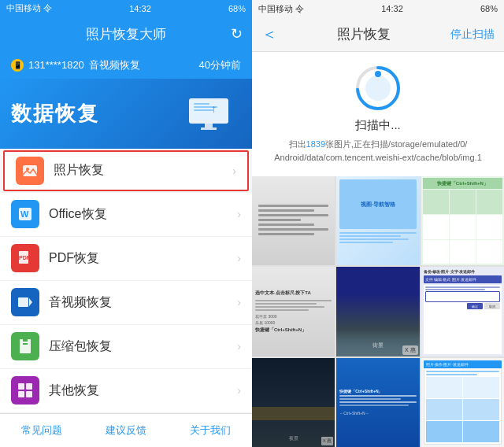  Describe the element at coordinates (143, 214) in the screenshot. I see `office-menu-label: Office恢复` at that location.